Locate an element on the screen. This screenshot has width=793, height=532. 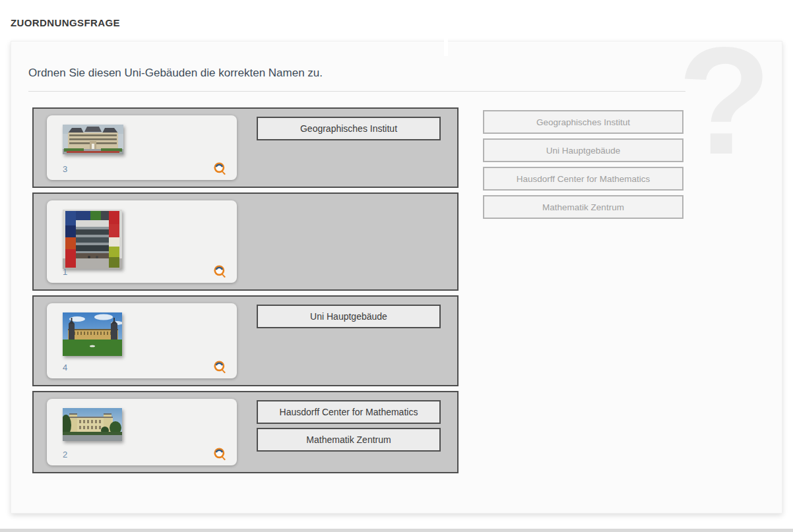
assigned-answer-chip: Hausdorff Center for Mathematics is located at coordinates (348, 412).